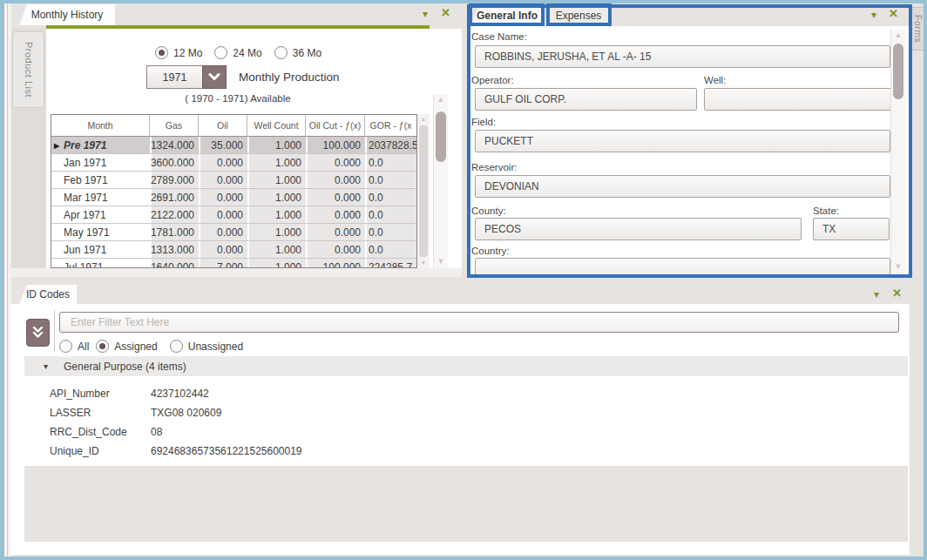 The width and height of the screenshot is (927, 560). Describe the element at coordinates (238, 98) in the screenshot. I see `available-range-text: ( 1970 - 1971) Available` at that location.